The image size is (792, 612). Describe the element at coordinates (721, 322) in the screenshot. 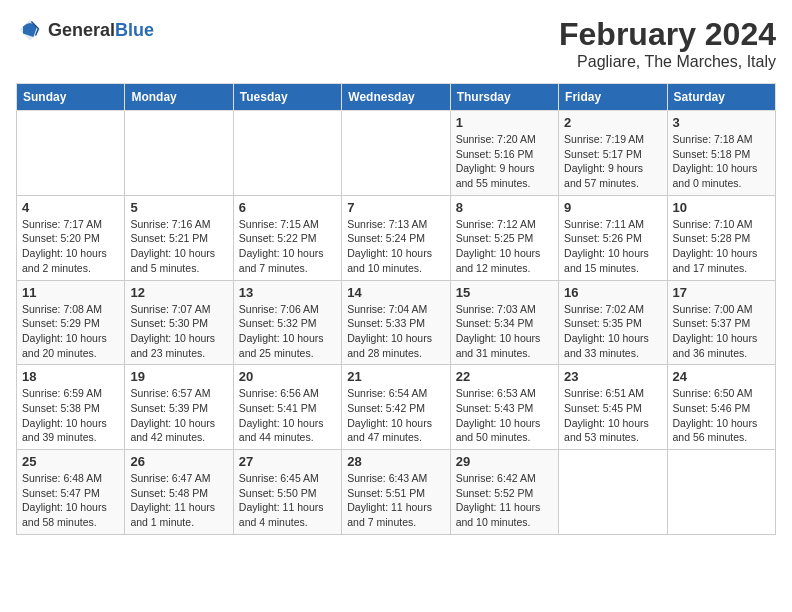

I see `calendar-cell: 17Sunrise: 7:00 AM Sunset: 5:37 PM Dayli…` at that location.